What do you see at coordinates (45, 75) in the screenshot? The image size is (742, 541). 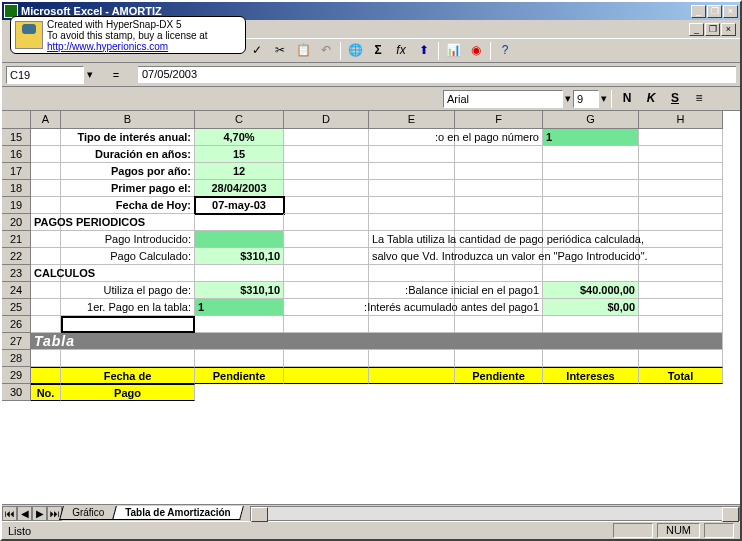 I see `cell-reference-box` at bounding box center [45, 75].